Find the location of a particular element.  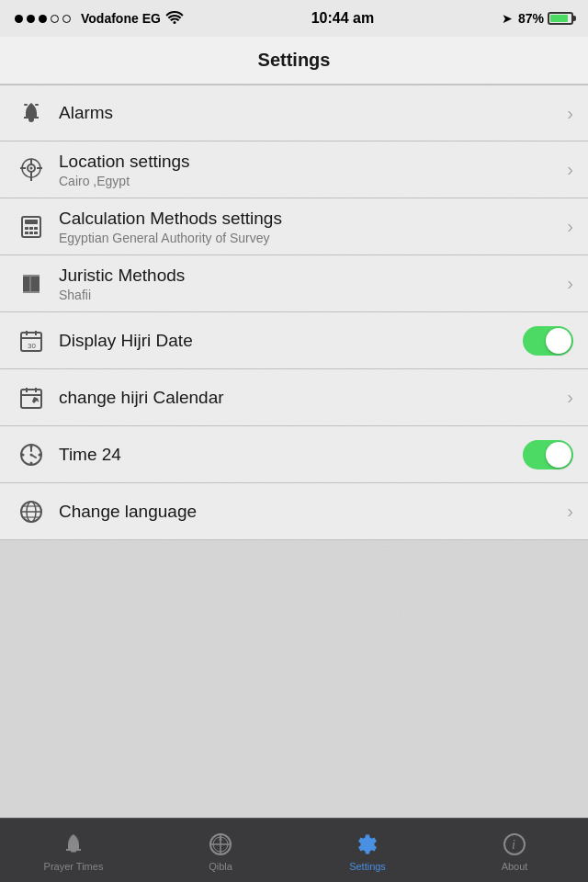

calculation-right: › is located at coordinates (570, 226).